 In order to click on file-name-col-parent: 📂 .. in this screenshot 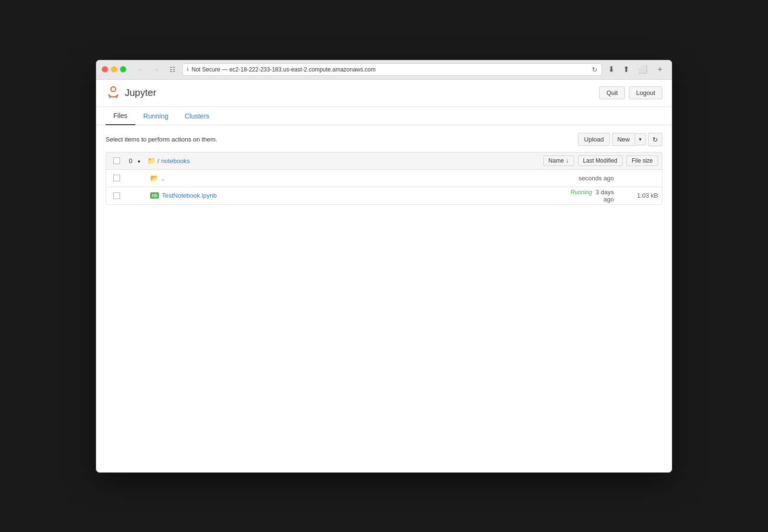, I will do `click(356, 178)`.